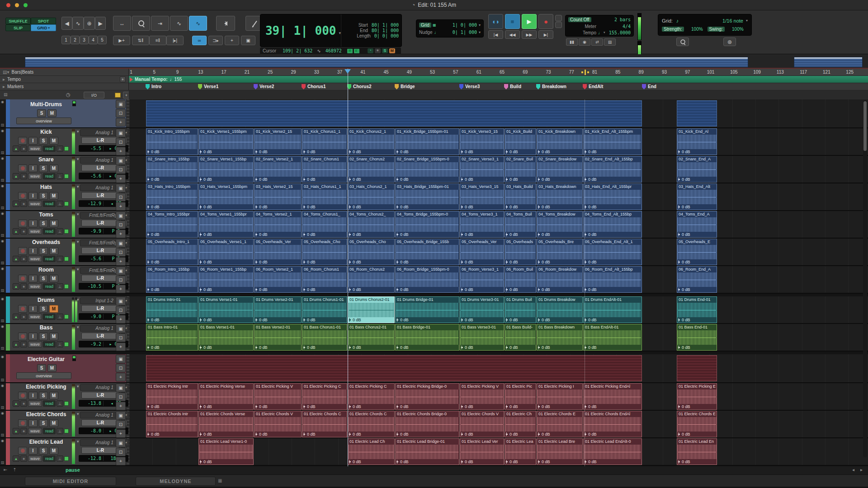  I want to click on clip: 05_Overheads_End_Alt_1 0 dB, so click(613, 252).